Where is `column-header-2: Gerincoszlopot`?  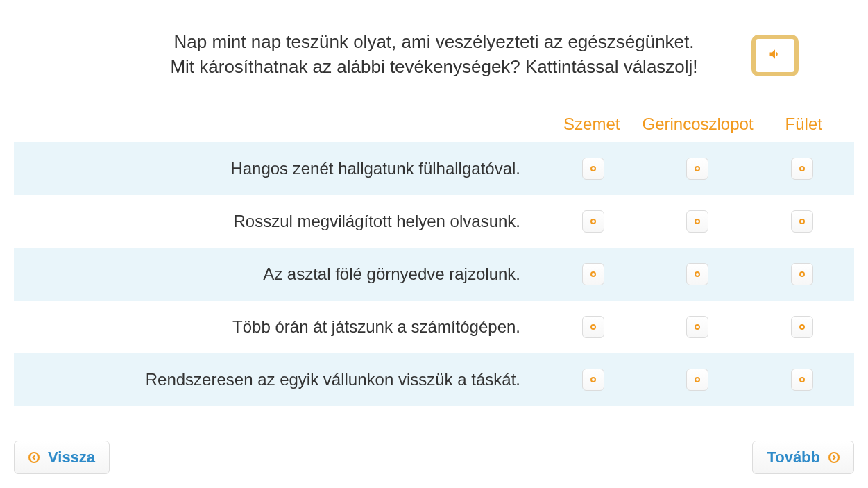 column-header-2: Gerincoszlopot is located at coordinates (697, 124).